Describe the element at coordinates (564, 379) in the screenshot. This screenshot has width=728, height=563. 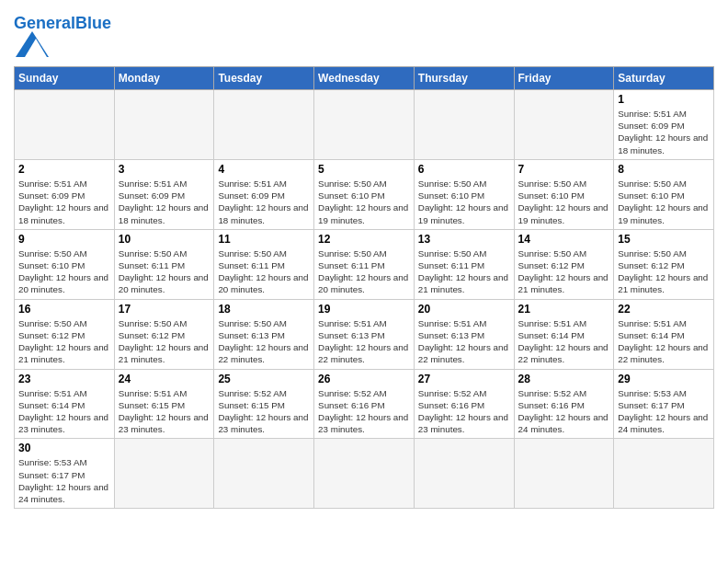
I see `day-number: 28` at that location.